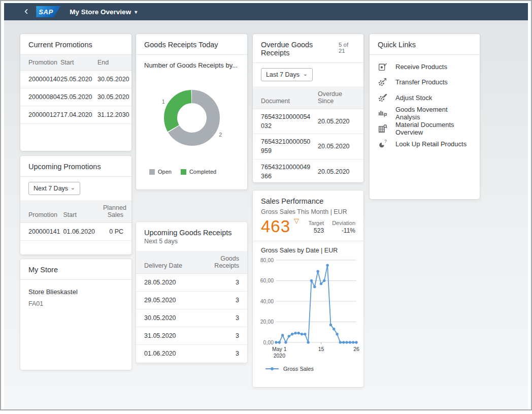 Image resolution: width=532 pixels, height=414 pixels. I want to click on column-header: End, so click(113, 63).